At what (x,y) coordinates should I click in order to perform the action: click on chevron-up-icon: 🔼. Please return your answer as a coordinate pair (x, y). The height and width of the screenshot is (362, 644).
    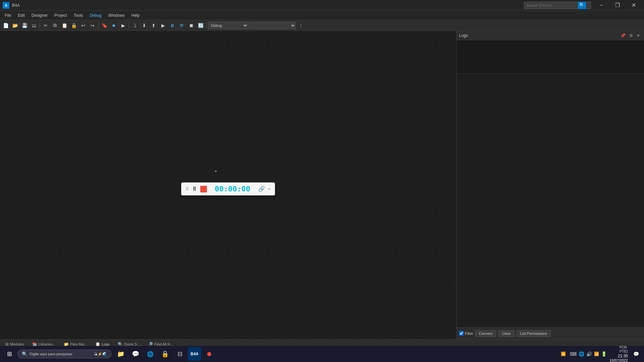
    Looking at the image, I should click on (564, 354).